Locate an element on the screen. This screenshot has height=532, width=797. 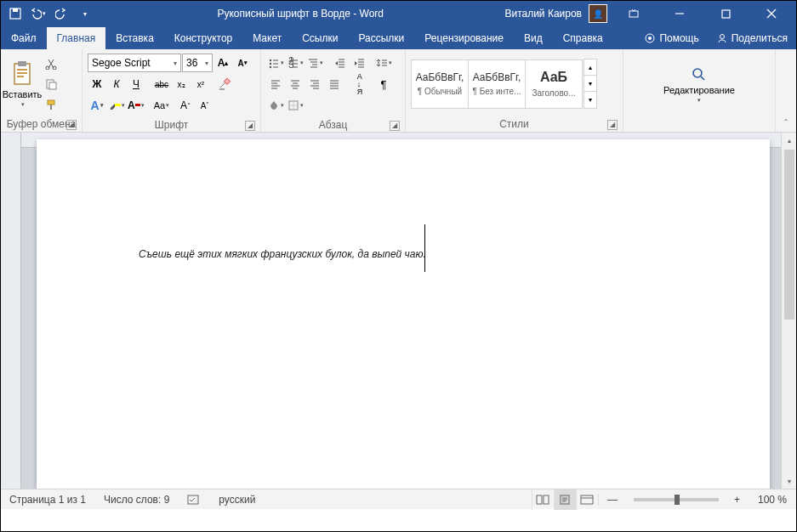
styles-launcher: ◢ is located at coordinates (612, 125).